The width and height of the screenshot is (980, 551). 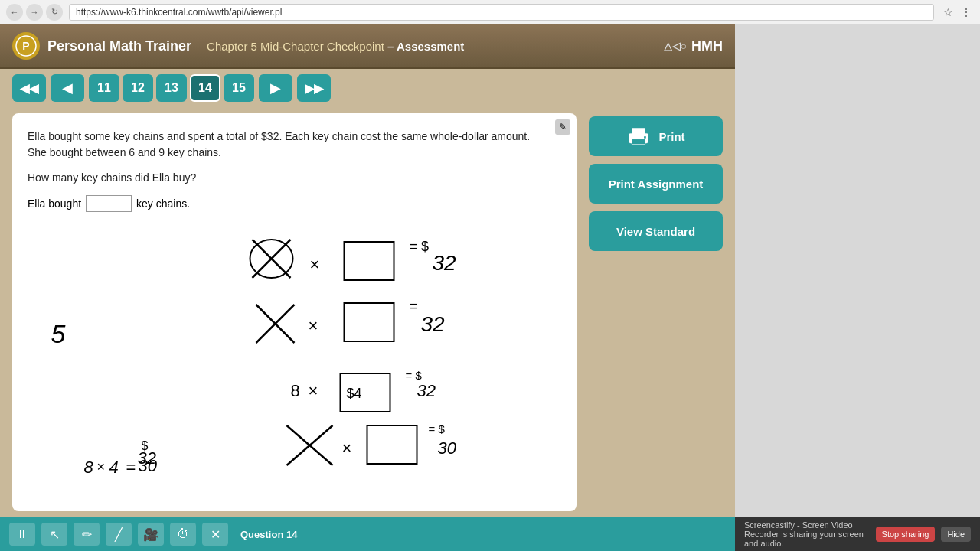 What do you see at coordinates (294, 145) in the screenshot?
I see `question-text-block: Ella bought some key chains and spent a …` at bounding box center [294, 145].